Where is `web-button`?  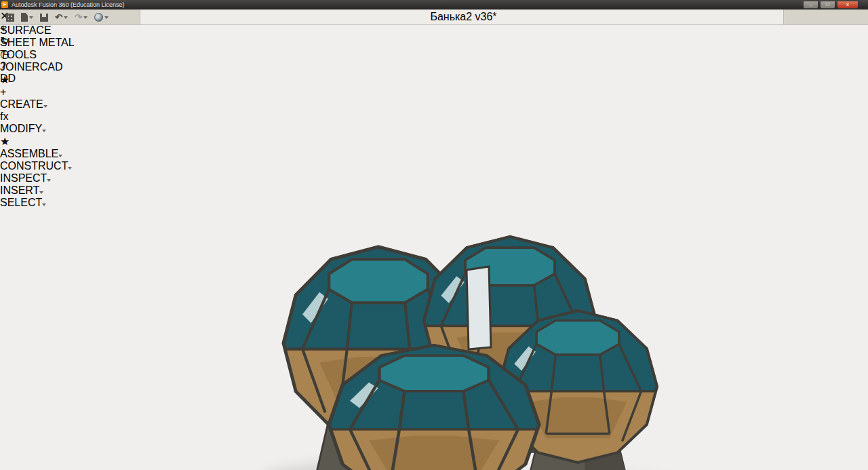 web-button is located at coordinates (102, 18).